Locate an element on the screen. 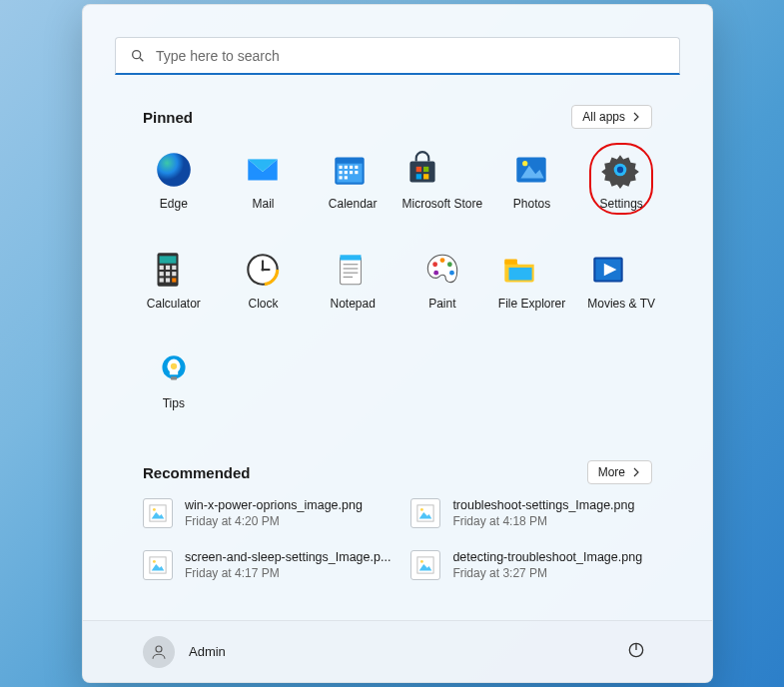 The image size is (784, 687). more-button: More is located at coordinates (619, 472).